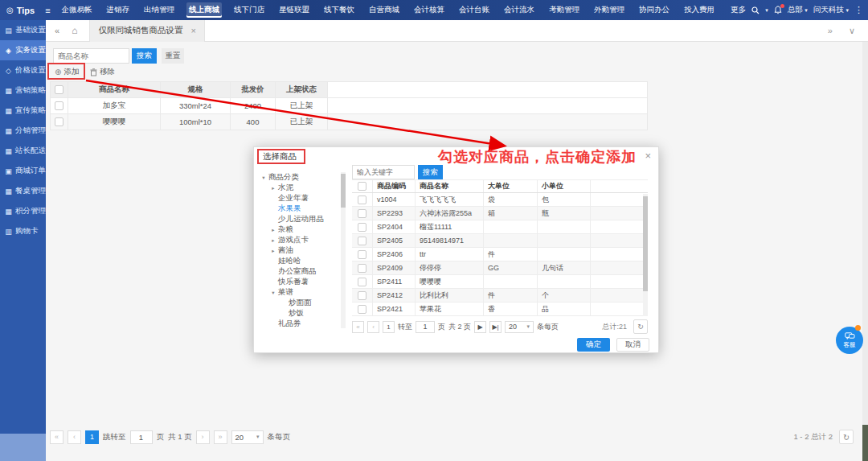 The width and height of the screenshot is (868, 461). Describe the element at coordinates (299, 188) in the screenshot. I see `tree-item: ▸水泥` at that location.